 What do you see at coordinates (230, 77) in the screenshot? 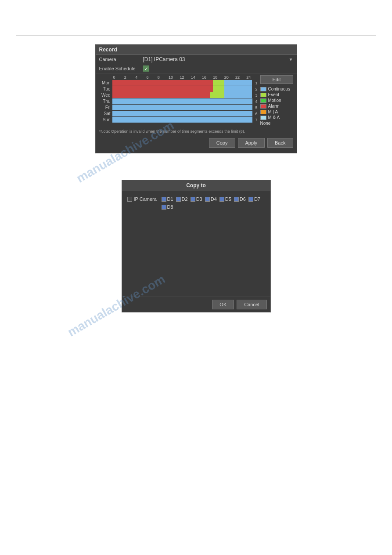
I see `time-20: 20` at bounding box center [230, 77].